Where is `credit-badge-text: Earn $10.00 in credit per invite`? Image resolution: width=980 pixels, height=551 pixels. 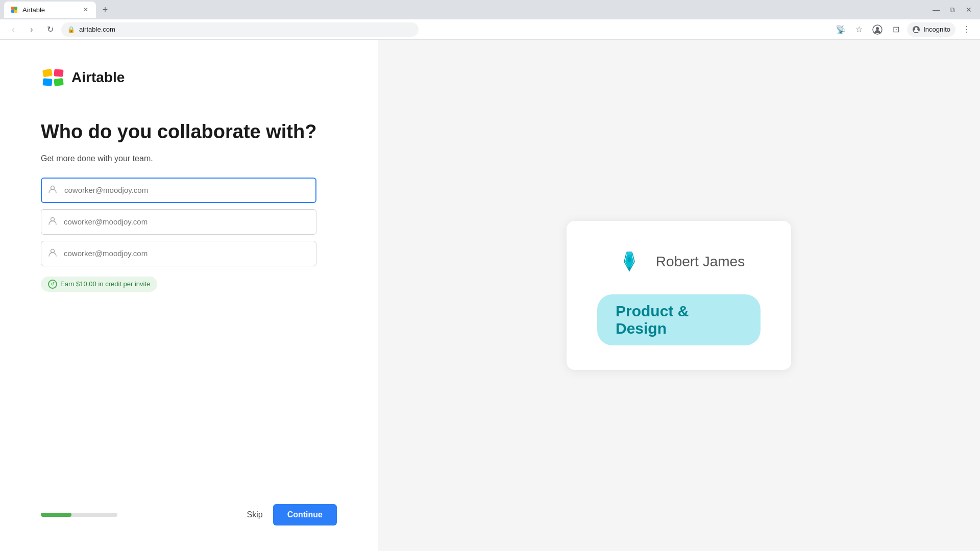
credit-badge-text: Earn $10.00 in credit per invite is located at coordinates (105, 284).